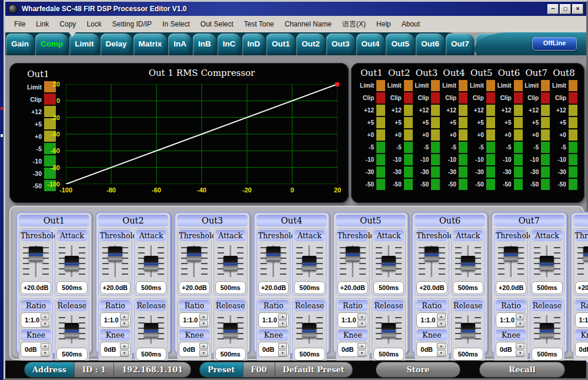 Image resolution: width=588 pixels, height=380 pixels. I want to click on address-button: Address, so click(49, 369).